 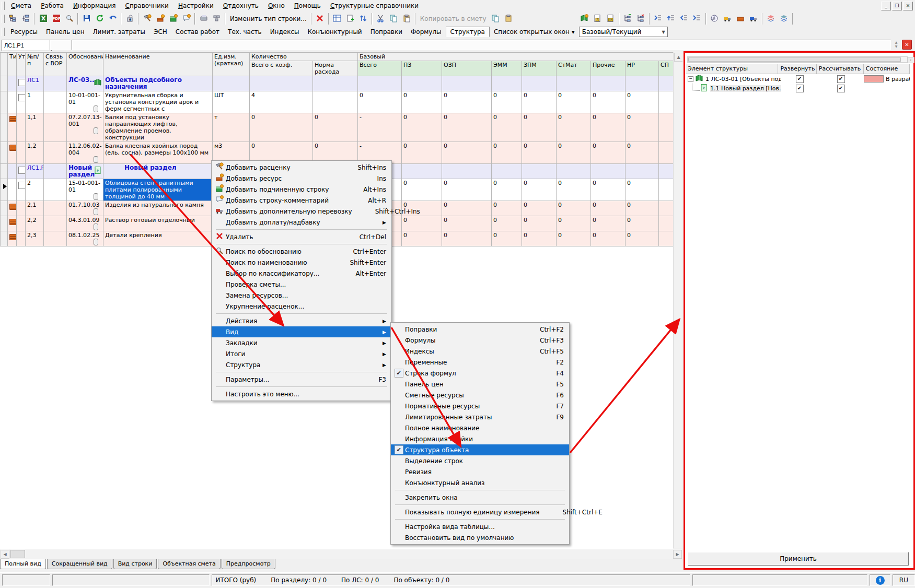 I want to click on ctx-добавить-расценку: Добавить расценкуShift+Ins, so click(x=302, y=167).